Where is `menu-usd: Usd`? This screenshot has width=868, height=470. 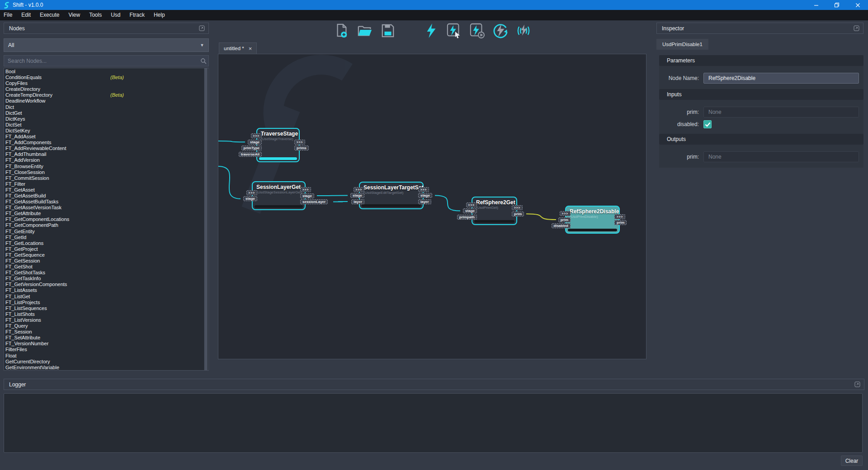 menu-usd: Usd is located at coordinates (116, 15).